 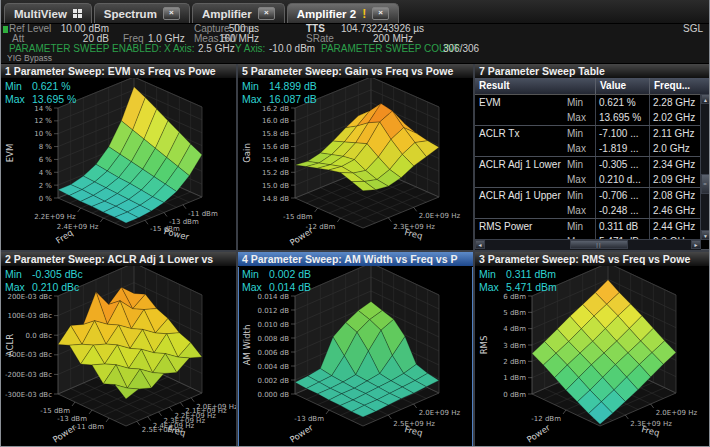 I want to click on horizontal-scroll-thumb: ||, so click(x=599, y=244).